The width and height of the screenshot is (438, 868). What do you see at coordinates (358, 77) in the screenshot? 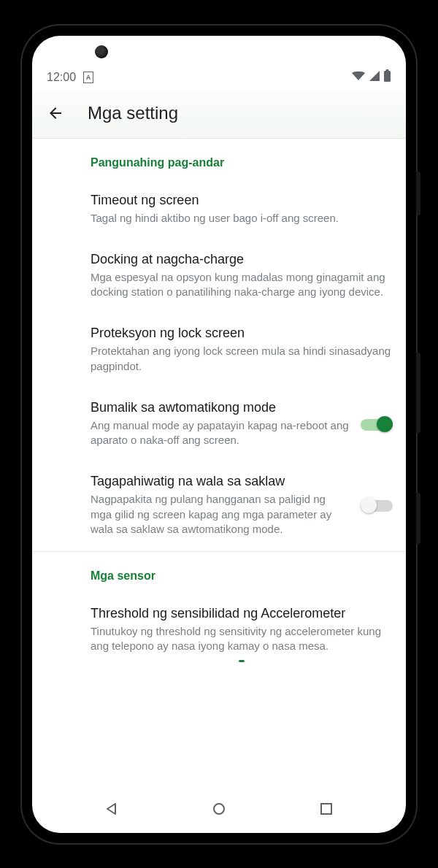
I see `wifi-icon` at bounding box center [358, 77].